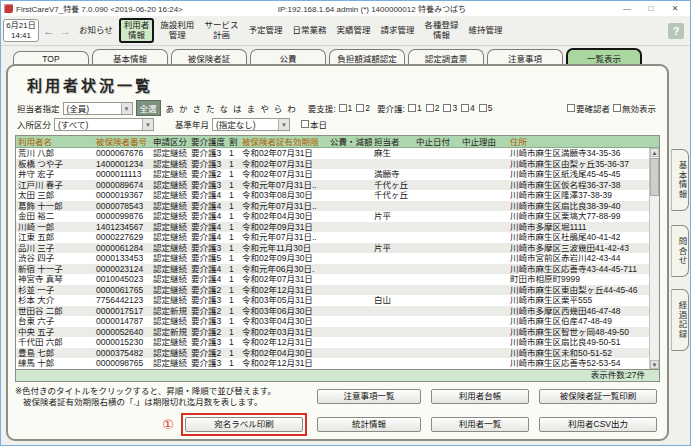 This screenshot has height=446, width=691. I want to click on table-row: 金田 裕二0000099876認定継続要介護41令和02年04月30日片平川崎市…, so click(332, 216).